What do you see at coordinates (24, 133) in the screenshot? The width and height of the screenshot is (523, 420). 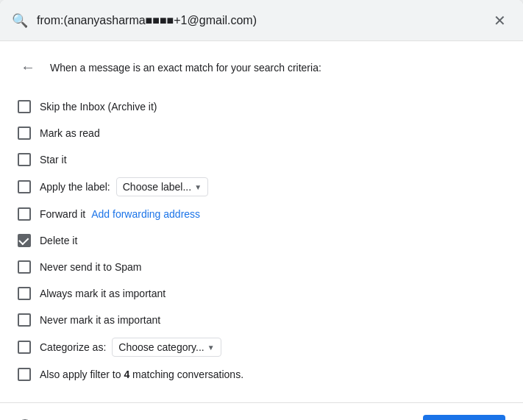 I see `checkbox-mark-as-read` at bounding box center [24, 133].